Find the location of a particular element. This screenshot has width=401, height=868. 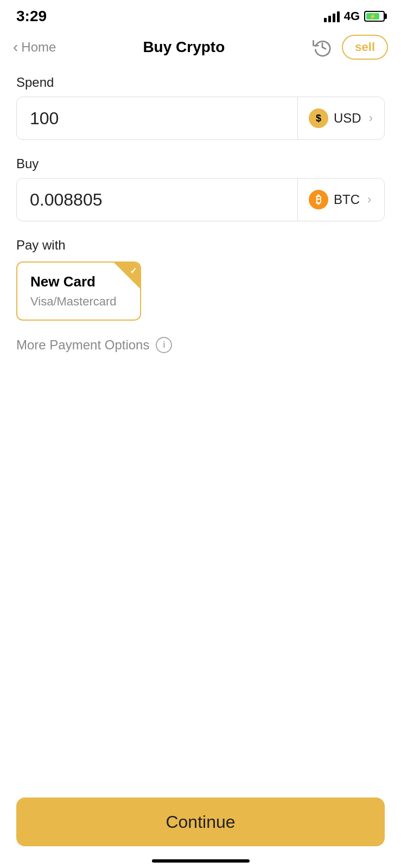

spend-currency-chevron-icon: › is located at coordinates (371, 118).